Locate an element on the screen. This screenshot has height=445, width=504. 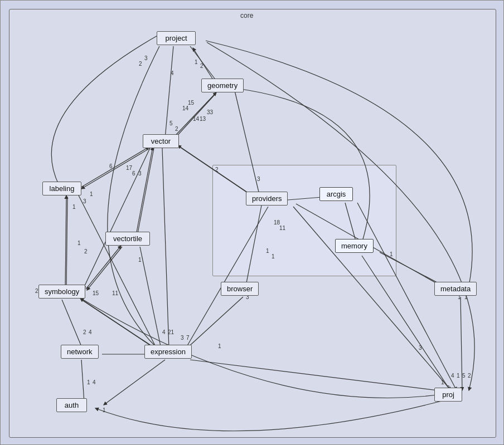
node-arcgis: arcgis is located at coordinates (336, 194).